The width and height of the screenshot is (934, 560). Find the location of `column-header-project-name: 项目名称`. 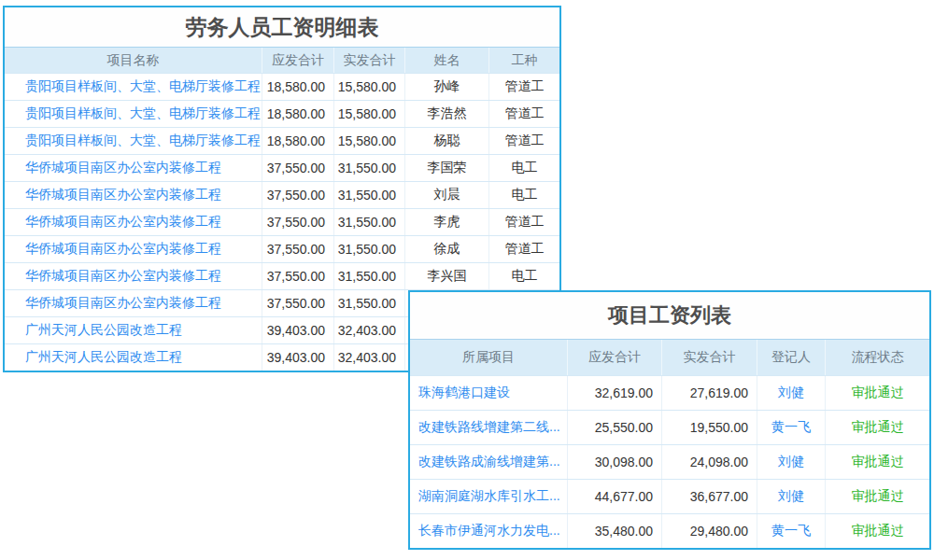

column-header-project-name: 项目名称 is located at coordinates (133, 60).